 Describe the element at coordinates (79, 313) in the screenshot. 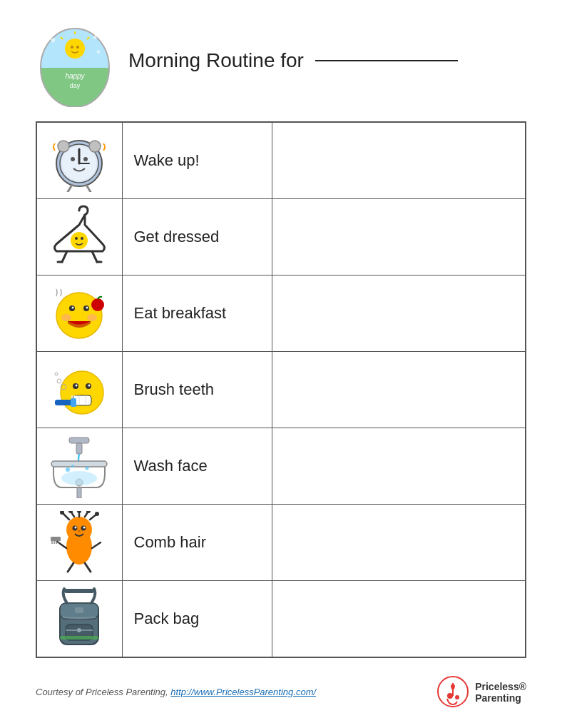

I see `eating-emoji-icon` at that location.